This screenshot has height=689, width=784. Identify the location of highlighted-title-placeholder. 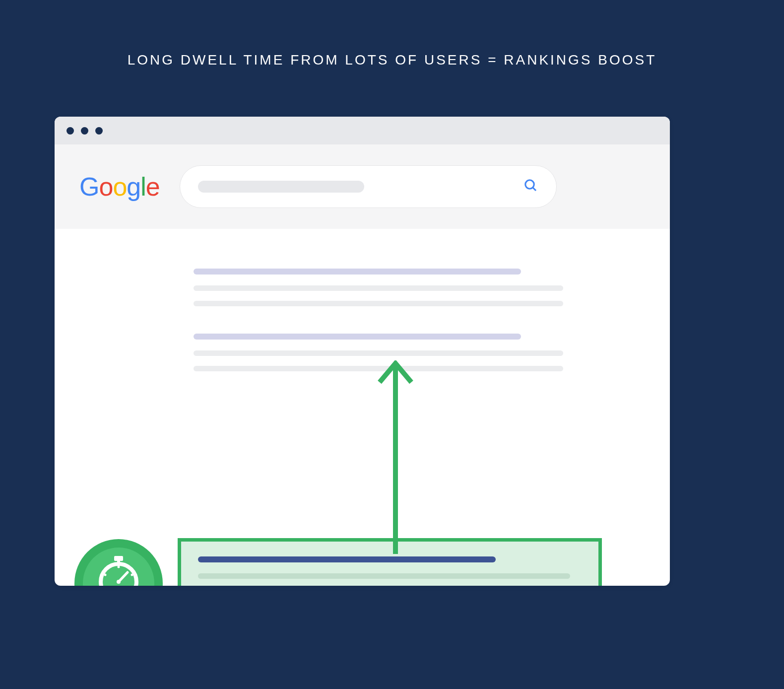
(347, 559).